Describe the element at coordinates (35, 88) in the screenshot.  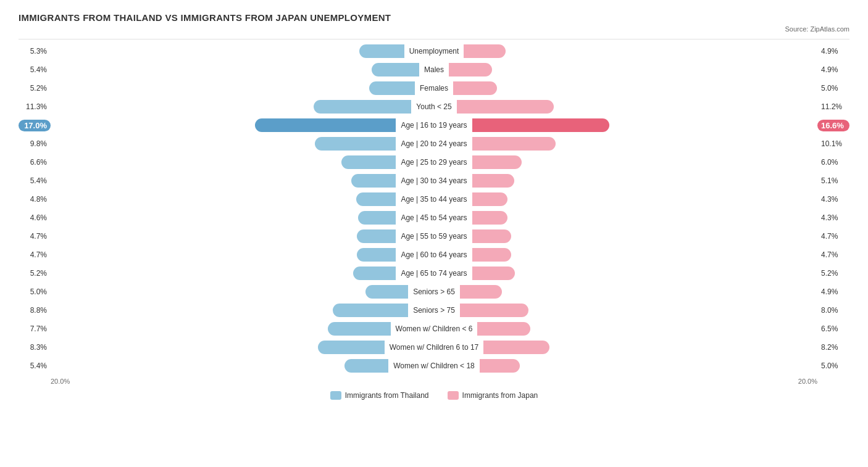
I see `left-value-females: 5.2%` at that location.